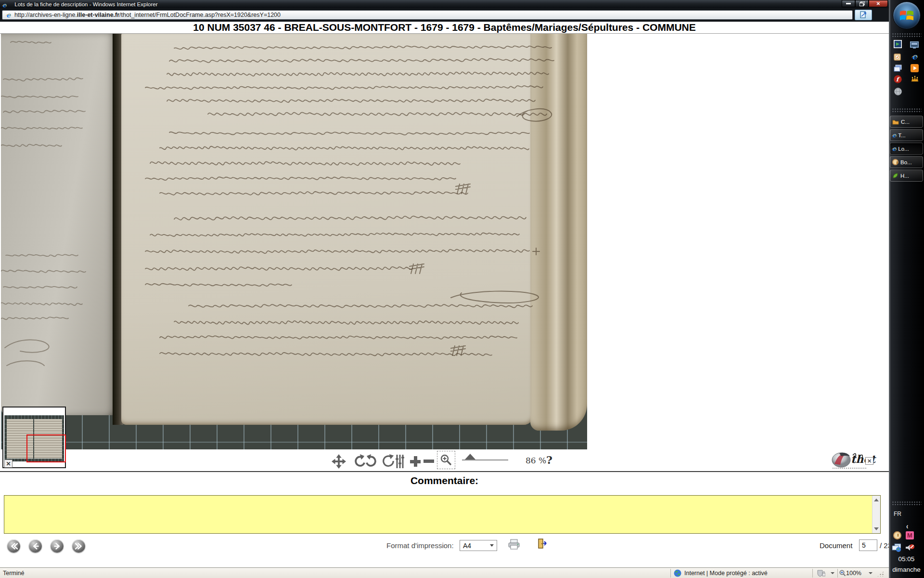  Describe the element at coordinates (427, 15) in the screenshot. I see `address-input: e http://archives-en-ligne.ille-et-vilai…` at that location.